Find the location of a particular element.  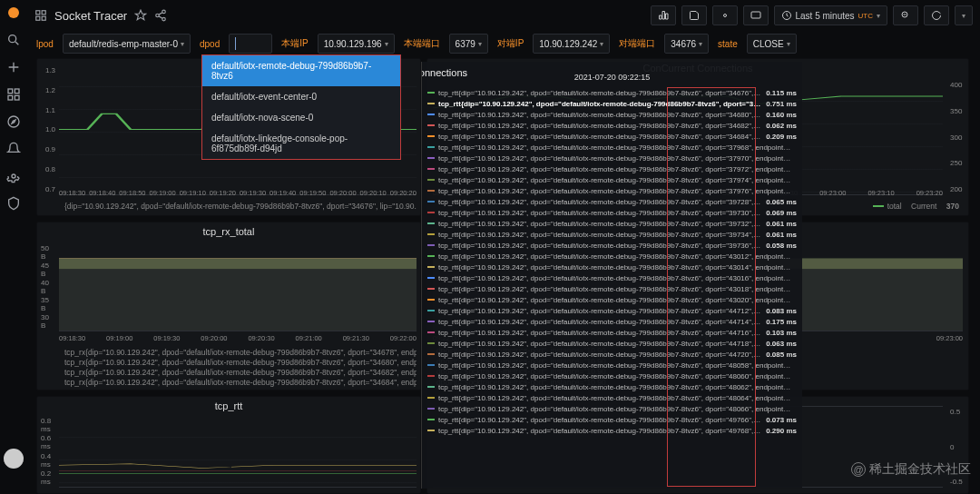

watermark: @稀土掘金技术社区 is located at coordinates (911, 469).